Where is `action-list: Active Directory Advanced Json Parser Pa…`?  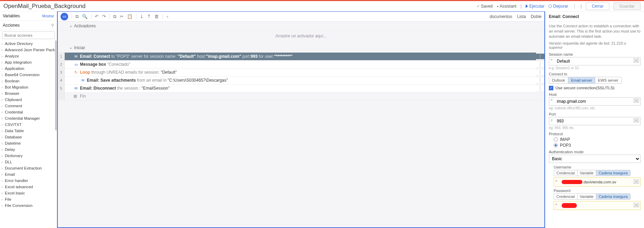
action-list: Active Directory Advanced Json Parser Pa… is located at coordinates (28, 134).